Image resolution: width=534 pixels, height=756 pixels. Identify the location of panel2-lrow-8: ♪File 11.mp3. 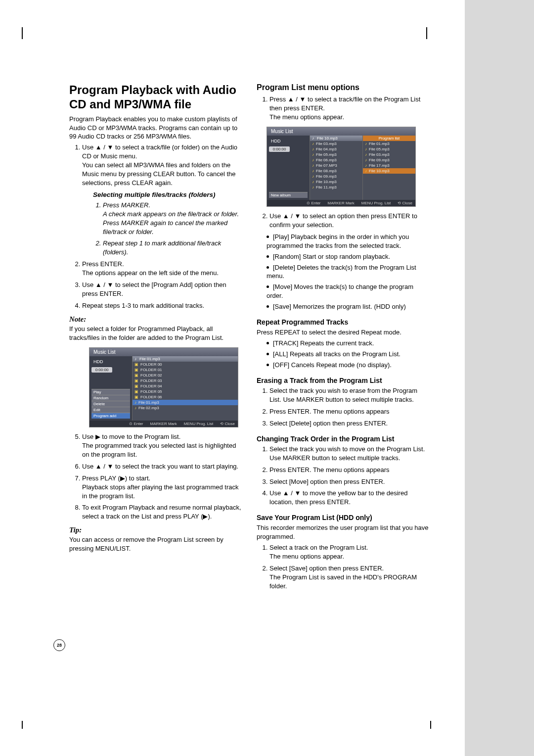
(336, 187).